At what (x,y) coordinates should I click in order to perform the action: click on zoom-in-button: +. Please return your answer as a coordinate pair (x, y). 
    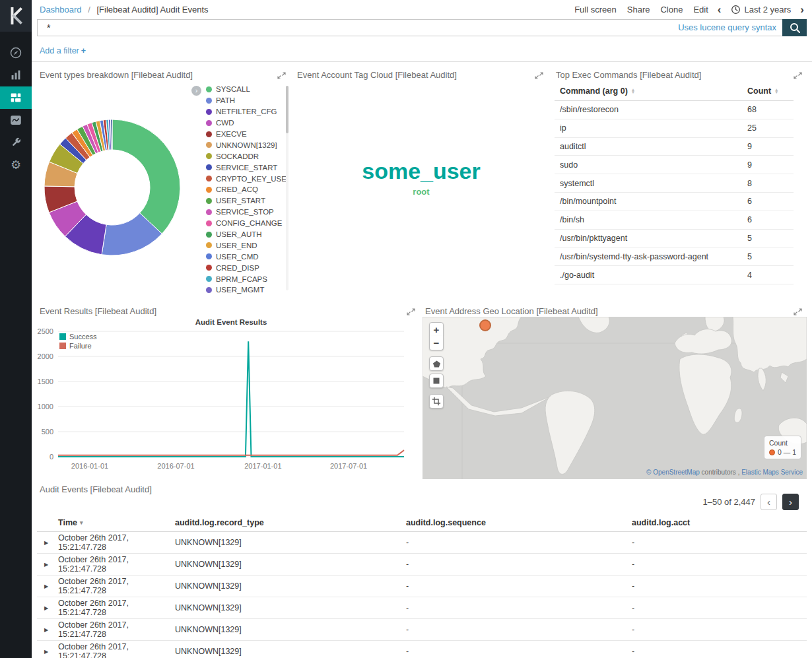
    Looking at the image, I should click on (436, 329).